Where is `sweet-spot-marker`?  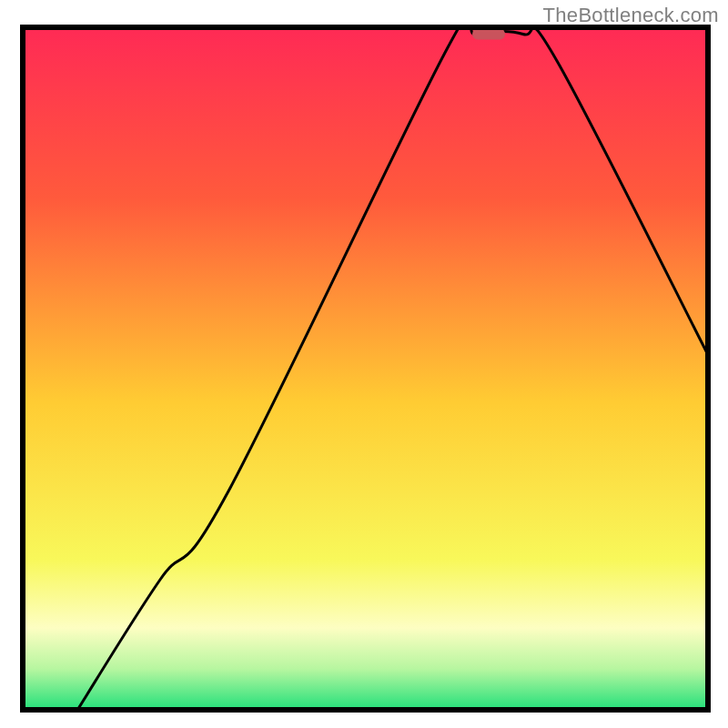 sweet-spot-marker is located at coordinates (489, 35).